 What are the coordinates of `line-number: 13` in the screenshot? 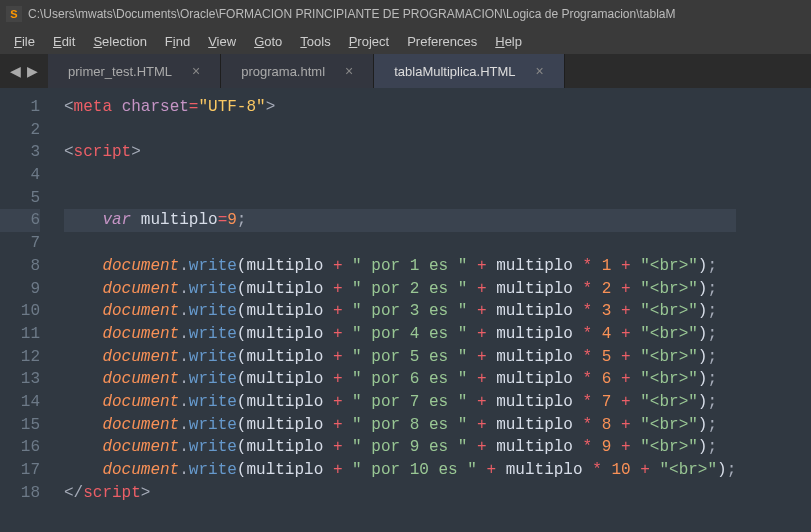 It's located at (20, 380).